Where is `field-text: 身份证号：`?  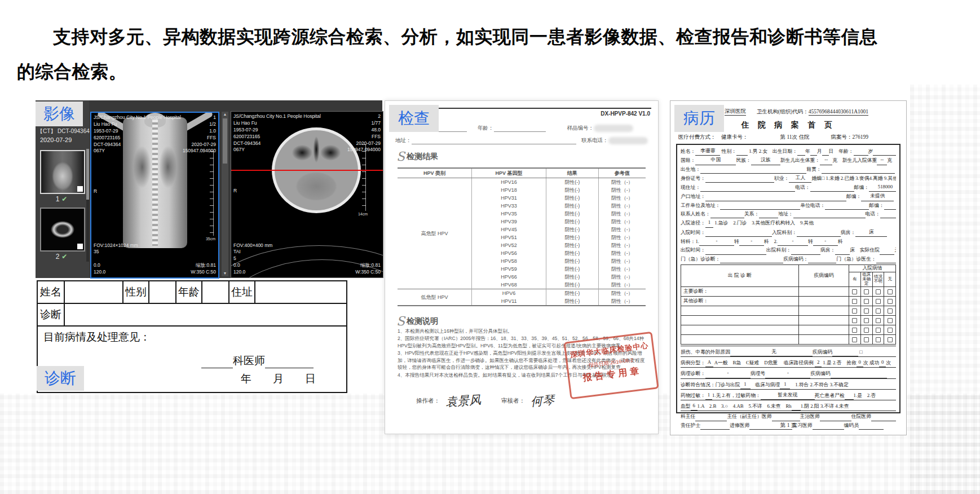 field-text: 身份证号： is located at coordinates (693, 178).